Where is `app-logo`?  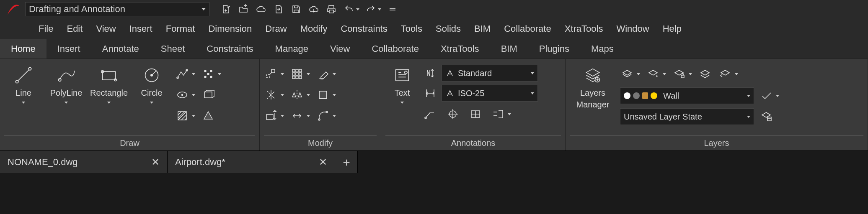
app-logo is located at coordinates (13, 9).